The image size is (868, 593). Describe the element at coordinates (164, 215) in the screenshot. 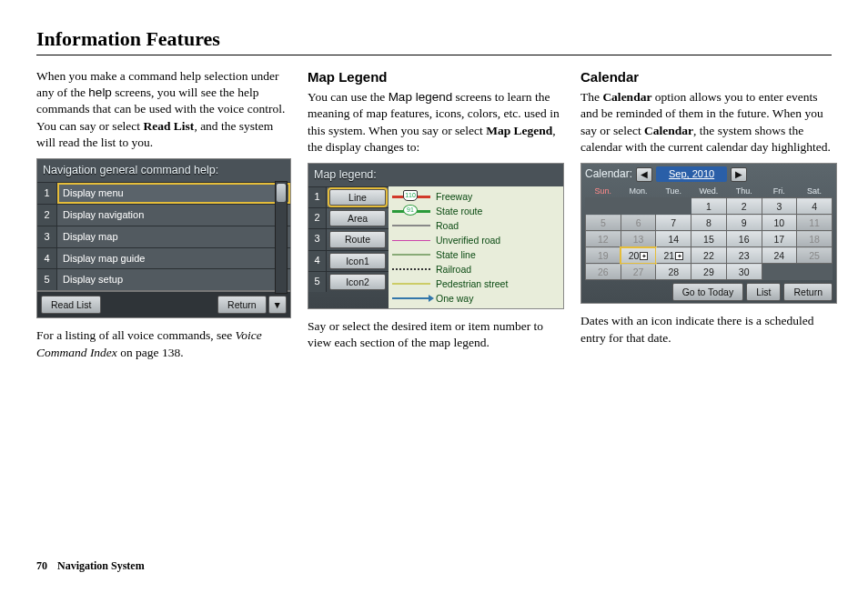

I see `list-item: 2Display navigation` at that location.